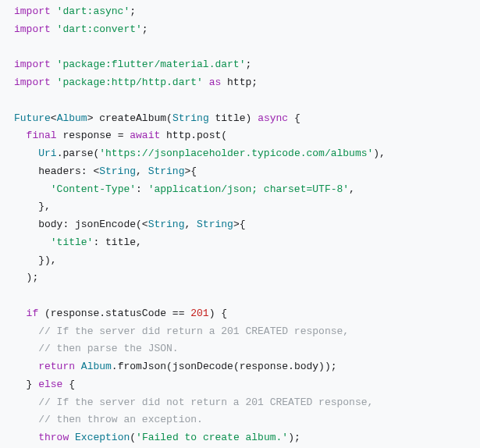  What do you see at coordinates (240, 119) in the screenshot?
I see `code-line: Future<Album> createAlbum(String title) …` at bounding box center [240, 119].